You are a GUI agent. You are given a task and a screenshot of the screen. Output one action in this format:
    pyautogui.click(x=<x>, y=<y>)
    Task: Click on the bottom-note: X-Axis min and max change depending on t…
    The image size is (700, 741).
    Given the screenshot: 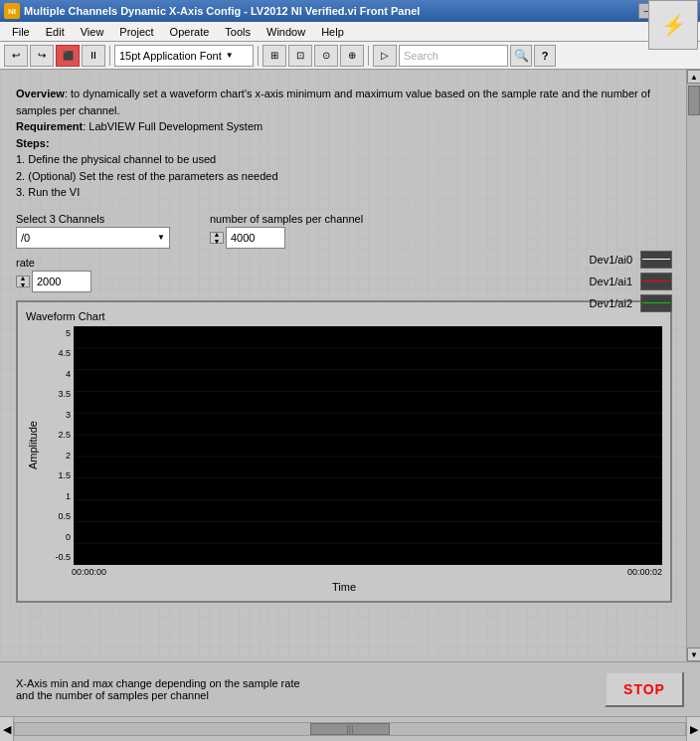 What is the action you would take?
    pyautogui.click(x=300, y=689)
    